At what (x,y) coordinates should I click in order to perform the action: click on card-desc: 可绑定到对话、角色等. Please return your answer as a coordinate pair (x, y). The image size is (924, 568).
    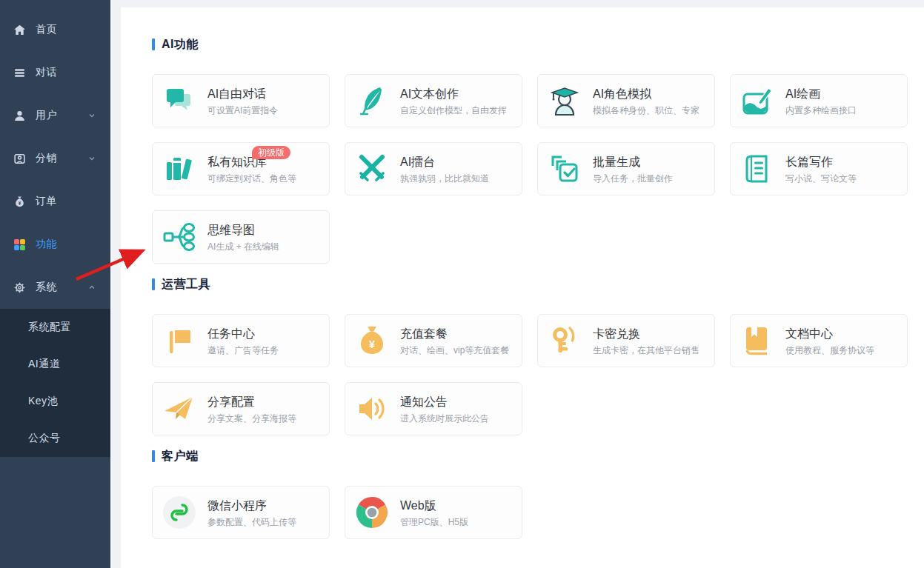
    Looking at the image, I should click on (252, 178).